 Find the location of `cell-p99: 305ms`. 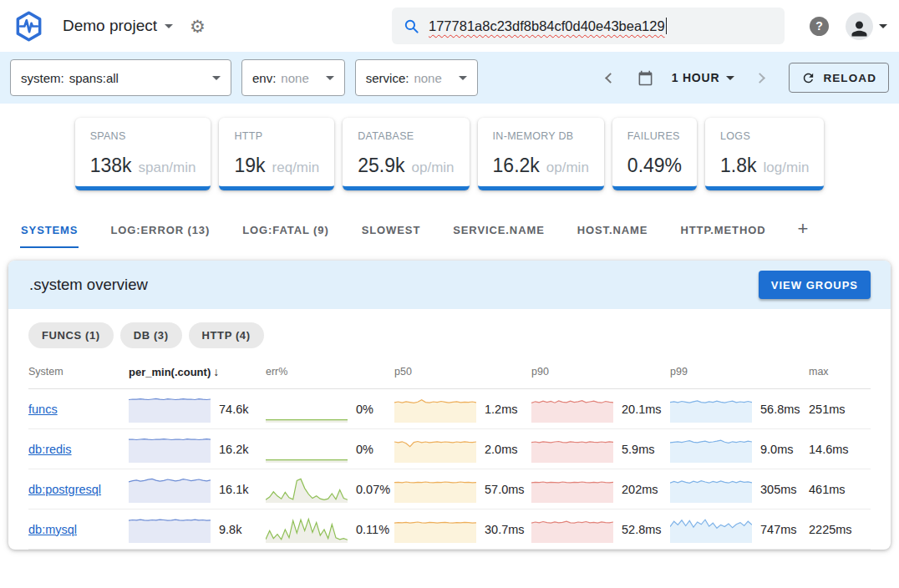

cell-p99: 305ms is located at coordinates (735, 489).